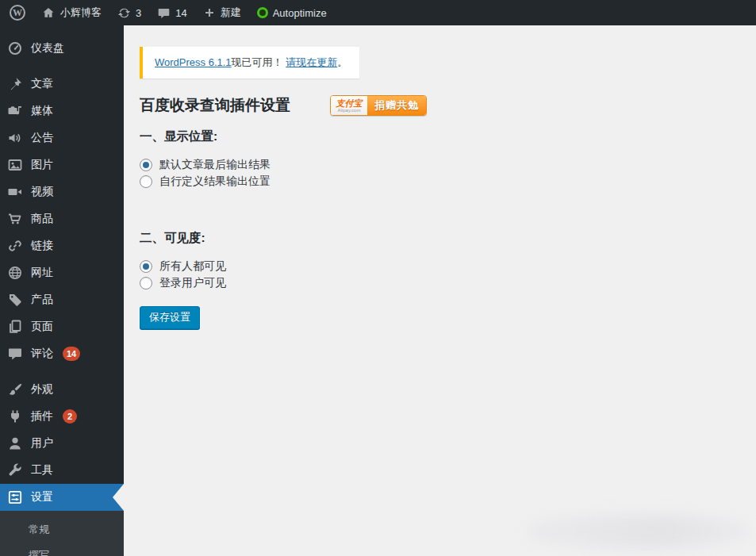 Image resolution: width=756 pixels, height=556 pixels. What do you see at coordinates (62, 48) in the screenshot?
I see `sidebar-item-dashboard: 仪表盘` at bounding box center [62, 48].